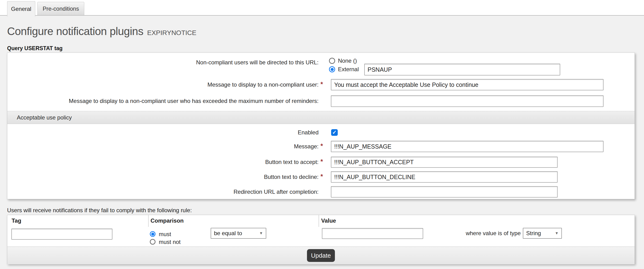  I want to click on comparison-operator-select: be equal to ▼, so click(238, 233).